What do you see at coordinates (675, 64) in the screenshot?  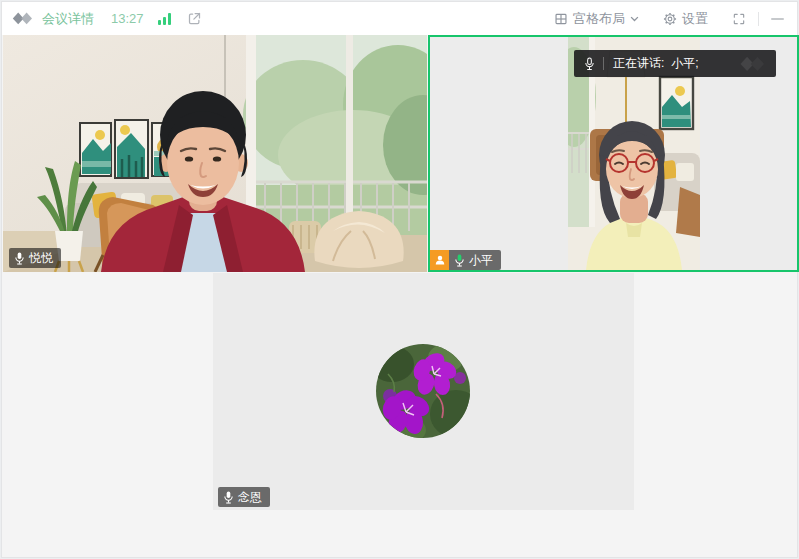 I see `speaking-banner: 正在讲话: 小平;` at bounding box center [675, 64].